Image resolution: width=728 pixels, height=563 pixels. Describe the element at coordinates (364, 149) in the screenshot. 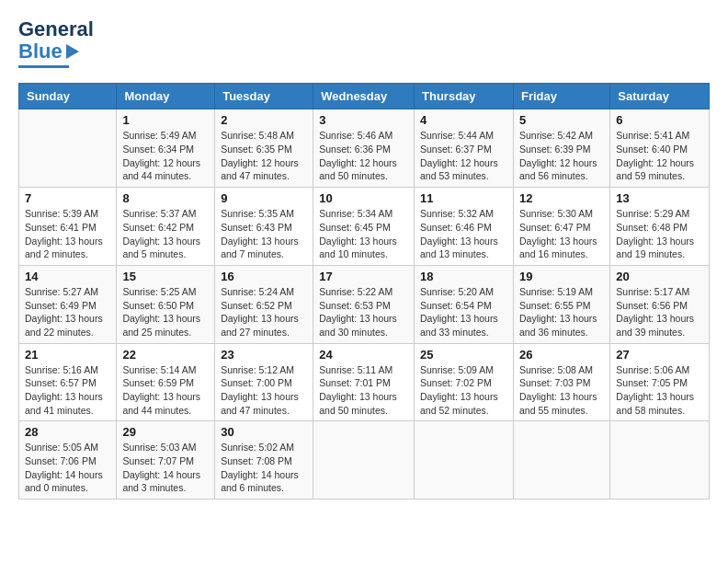

I see `calendar-cell: 3Sunrise: 5:46 AMSunset: 6:36 PMDaylight…` at that location.